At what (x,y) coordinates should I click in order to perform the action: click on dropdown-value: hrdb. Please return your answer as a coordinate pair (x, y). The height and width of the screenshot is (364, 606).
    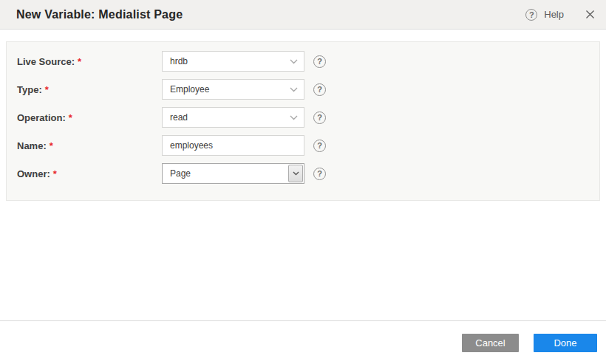
    Looking at the image, I should click on (179, 61).